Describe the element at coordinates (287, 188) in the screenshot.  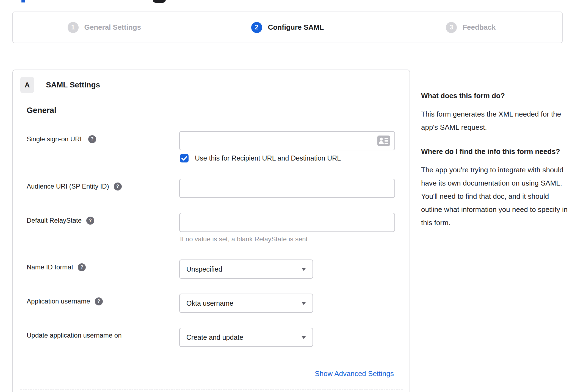
I see `audience-uri-field-wrap` at that location.